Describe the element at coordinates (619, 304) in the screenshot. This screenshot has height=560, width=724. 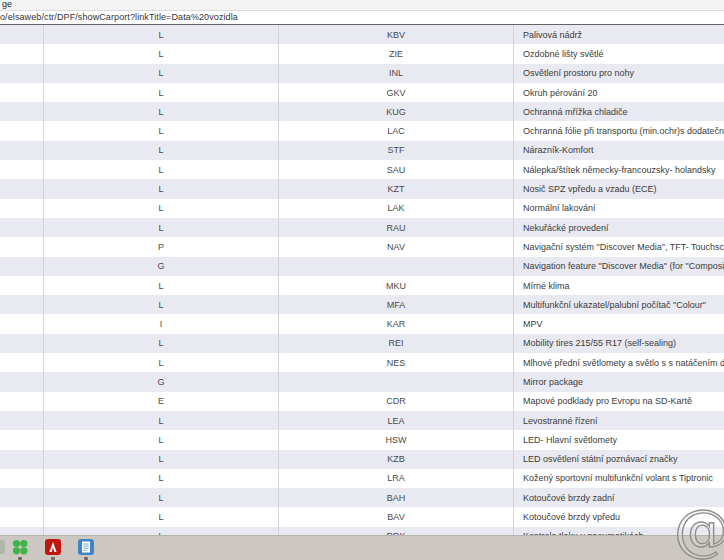
I see `row-description: Multifunkční ukazatel/palubní počítač "C…` at that location.